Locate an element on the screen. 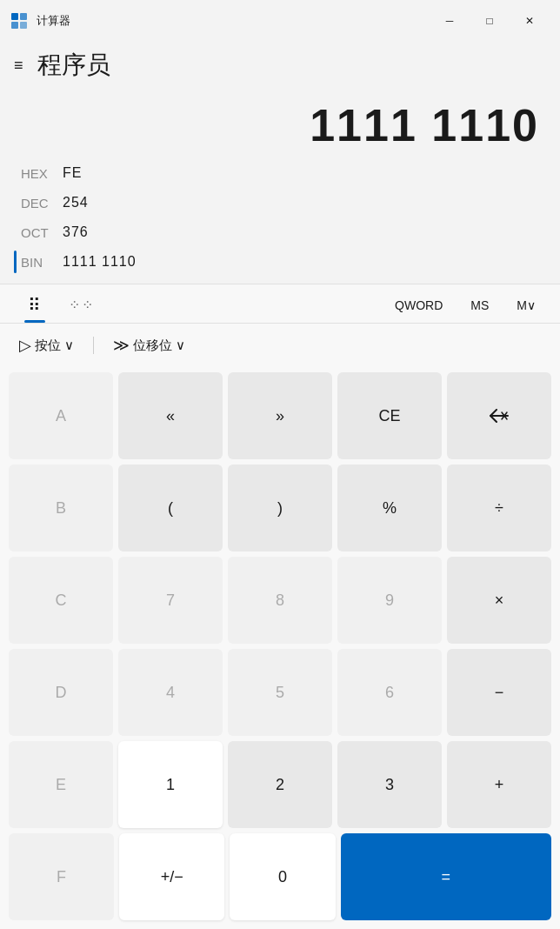 This screenshot has width=560, height=929. key-lparen: ( is located at coordinates (170, 508).